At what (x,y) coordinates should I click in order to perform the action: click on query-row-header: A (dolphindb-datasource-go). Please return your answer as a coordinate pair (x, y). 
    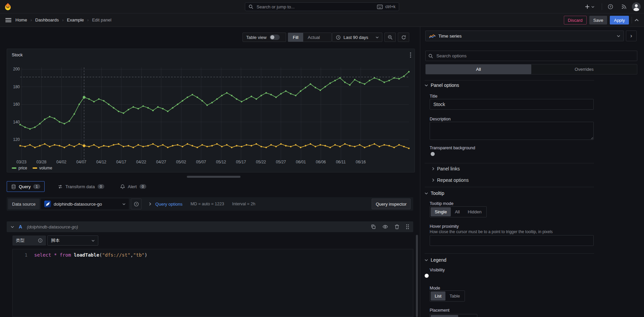
    Looking at the image, I should click on (210, 227).